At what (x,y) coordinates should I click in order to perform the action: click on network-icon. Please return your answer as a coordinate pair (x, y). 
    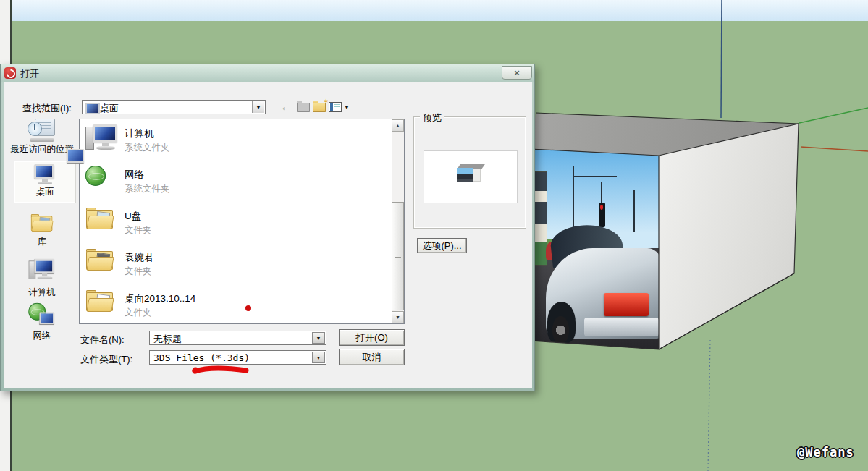
    Looking at the image, I should click on (42, 315).